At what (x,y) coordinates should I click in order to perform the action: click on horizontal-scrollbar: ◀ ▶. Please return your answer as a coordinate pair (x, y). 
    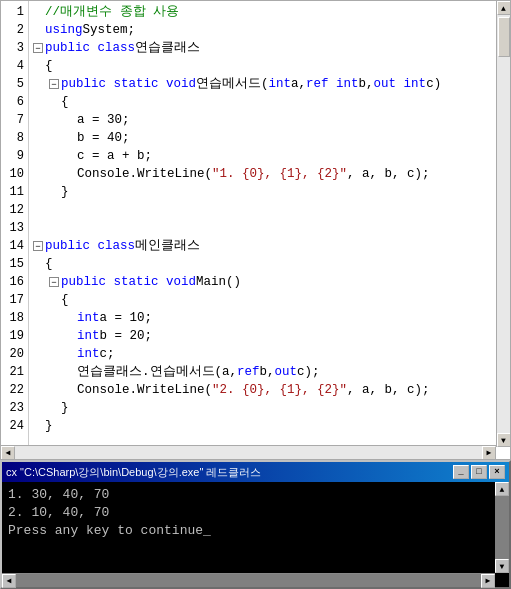
    Looking at the image, I should click on (248, 452).